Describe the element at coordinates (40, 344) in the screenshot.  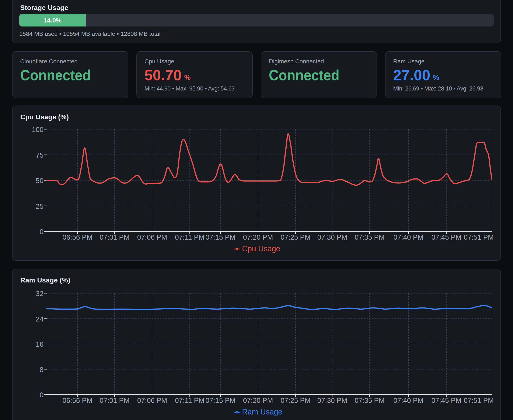
I see `svg-text: 16` at that location.